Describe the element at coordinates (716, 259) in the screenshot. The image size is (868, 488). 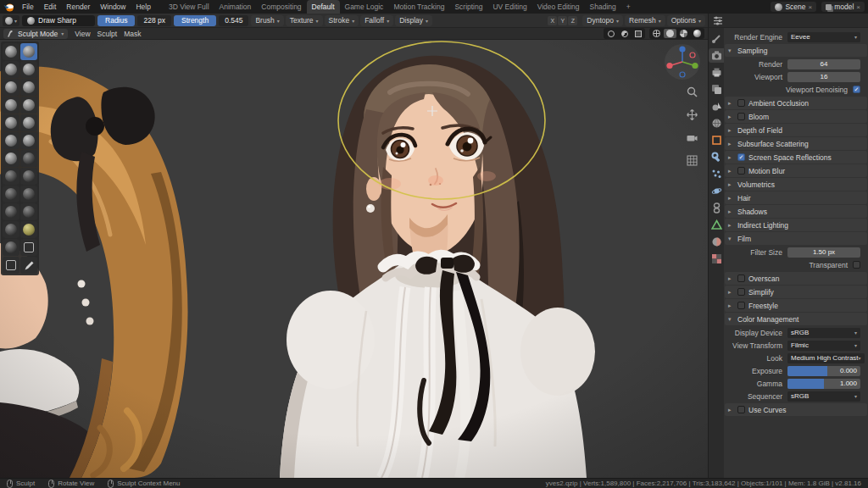
I see `properties-tab-texture` at that location.